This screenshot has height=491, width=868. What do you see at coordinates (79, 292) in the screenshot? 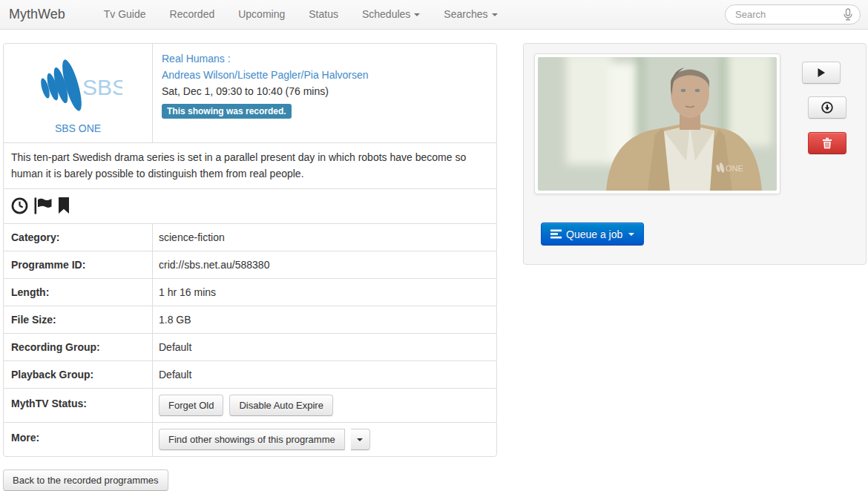
I see `detail-label: Length:` at bounding box center [79, 292].